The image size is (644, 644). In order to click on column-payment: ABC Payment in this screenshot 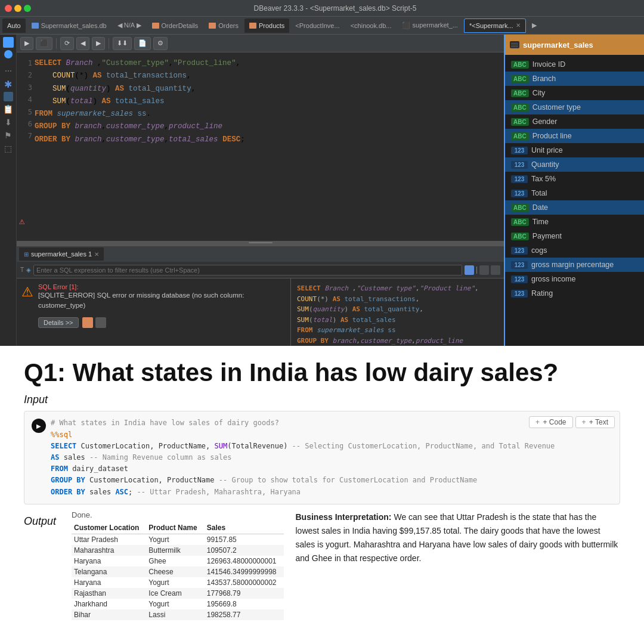, I will do `click(575, 236)`.